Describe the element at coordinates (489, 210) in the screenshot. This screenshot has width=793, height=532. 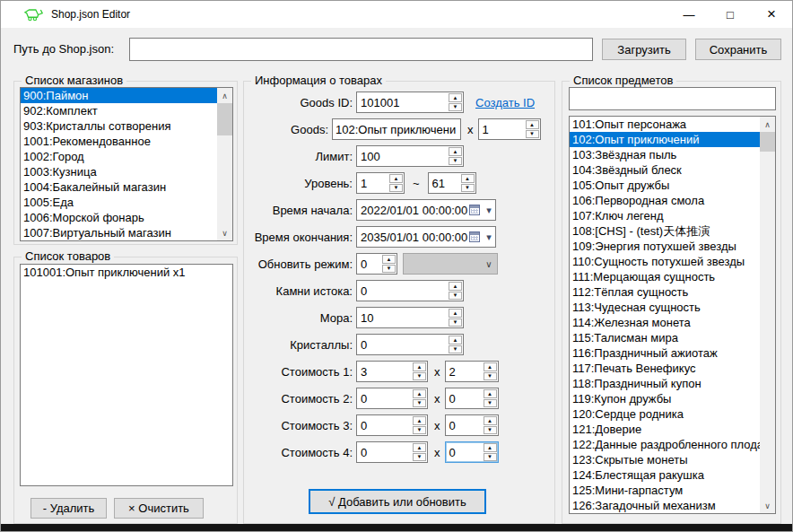
I see `chevron-down-icon` at that location.